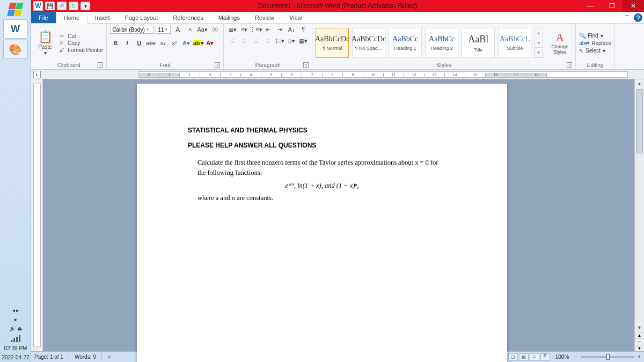  Describe the element at coordinates (100, 65) in the screenshot. I see `clipboard-launcher: ↘` at that location.